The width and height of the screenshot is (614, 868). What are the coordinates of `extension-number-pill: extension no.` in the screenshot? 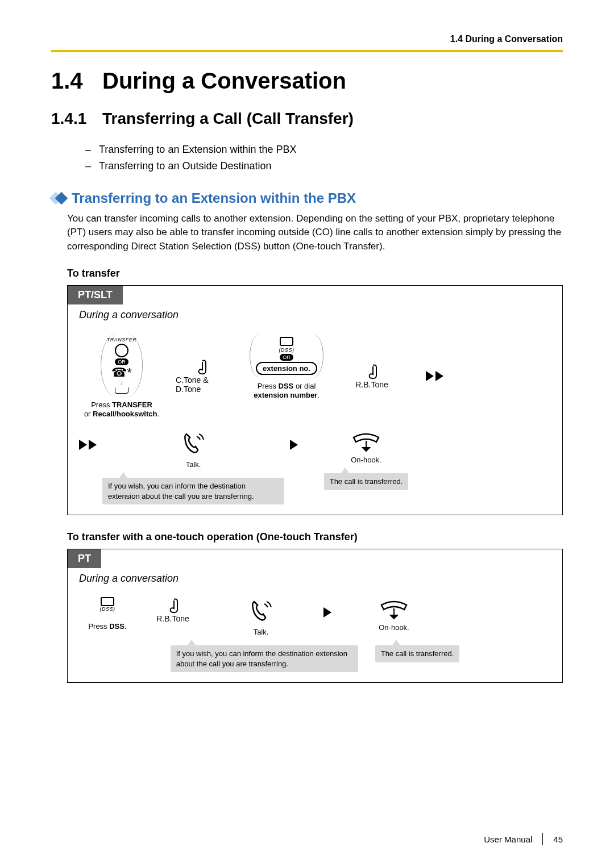 It's located at (287, 368).